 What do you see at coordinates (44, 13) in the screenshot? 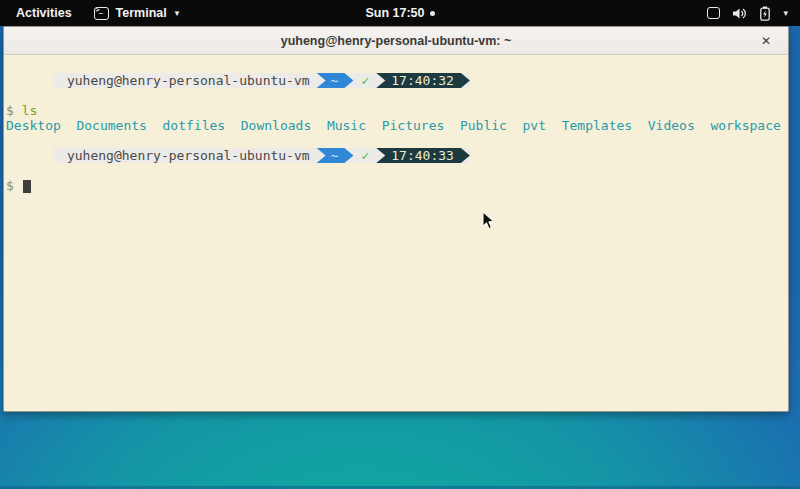
I see `activities-button: Activities` at bounding box center [44, 13].